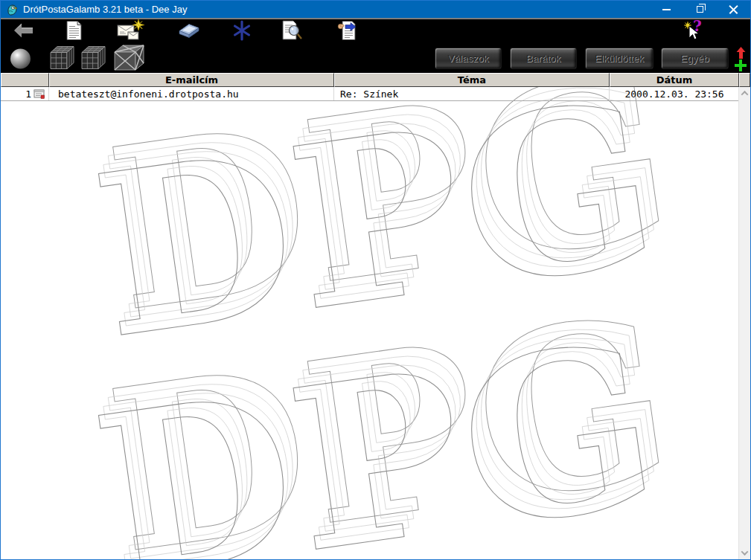 The image size is (751, 560). Describe the element at coordinates (39, 94) in the screenshot. I see `mail-item-icon` at that location.